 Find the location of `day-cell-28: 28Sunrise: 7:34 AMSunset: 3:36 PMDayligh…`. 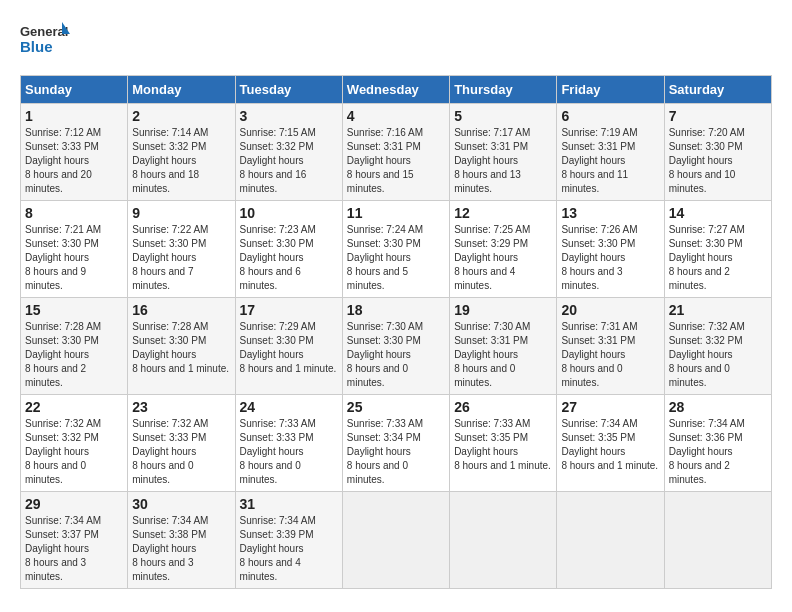

day-cell-28: 28Sunrise: 7:34 AMSunset: 3:36 PMDayligh… is located at coordinates (718, 444).